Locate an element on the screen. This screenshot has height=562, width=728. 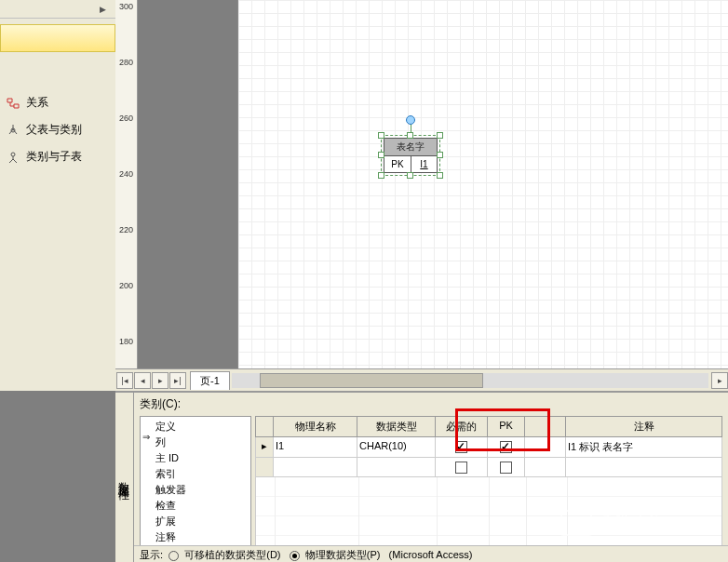
resize-handle-e is located at coordinates (439, 154).